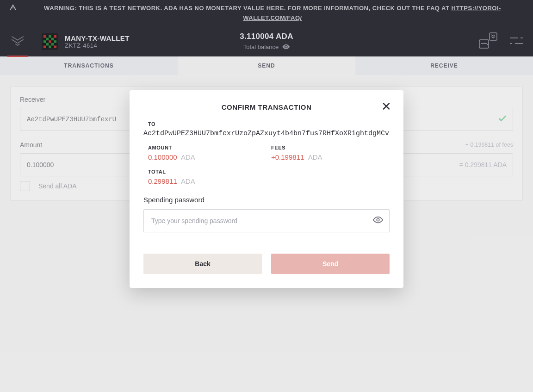 This screenshot has height=392, width=533. I want to click on password-label: Spending password, so click(266, 200).